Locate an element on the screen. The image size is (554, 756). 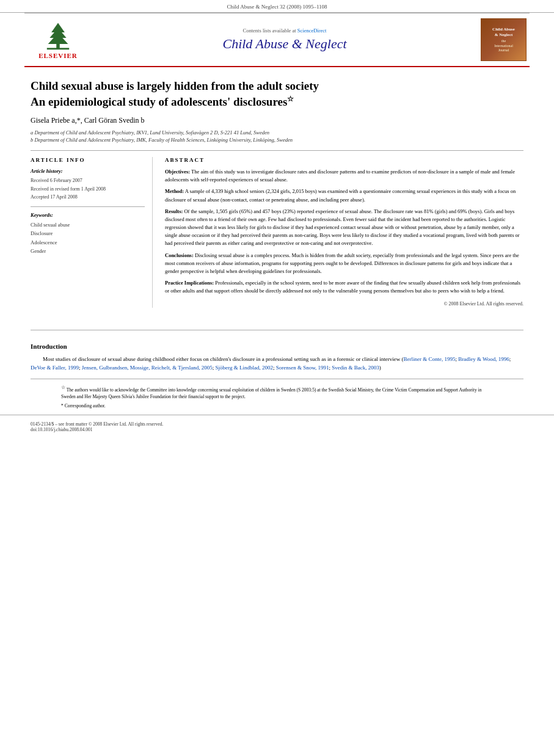
introduction-paragraph: Most studies of disclosure of sexual abu… is located at coordinates (277, 364).